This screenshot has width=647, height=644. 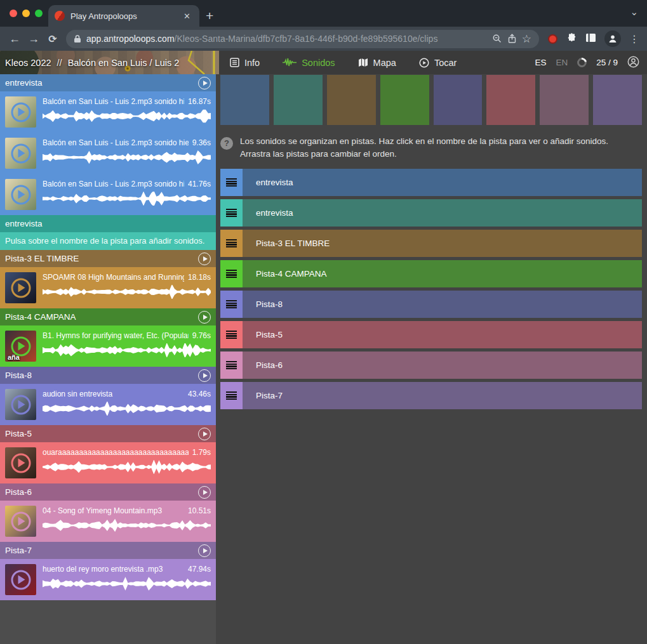 What do you see at coordinates (634, 12) in the screenshot?
I see `tab-search-chevron-icon: ⌄` at bounding box center [634, 12].